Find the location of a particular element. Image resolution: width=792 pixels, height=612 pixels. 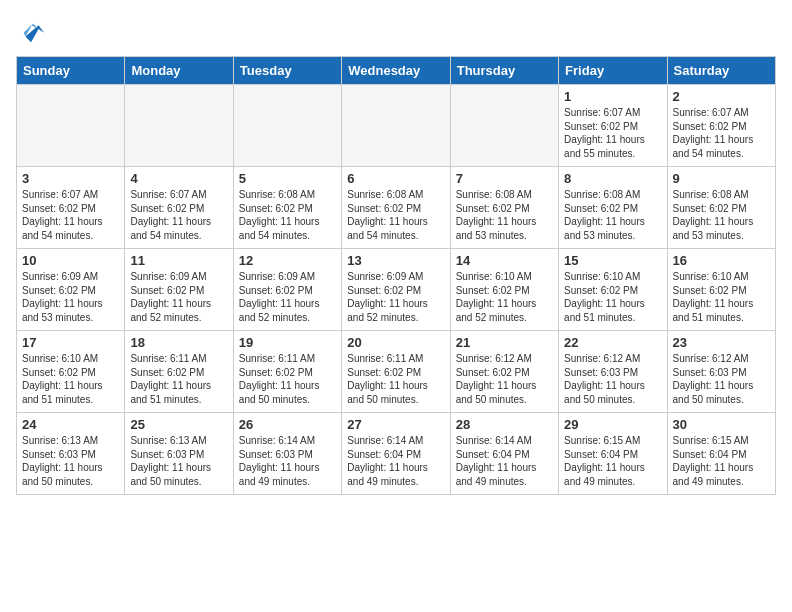

day-number: 30 is located at coordinates (722, 424).